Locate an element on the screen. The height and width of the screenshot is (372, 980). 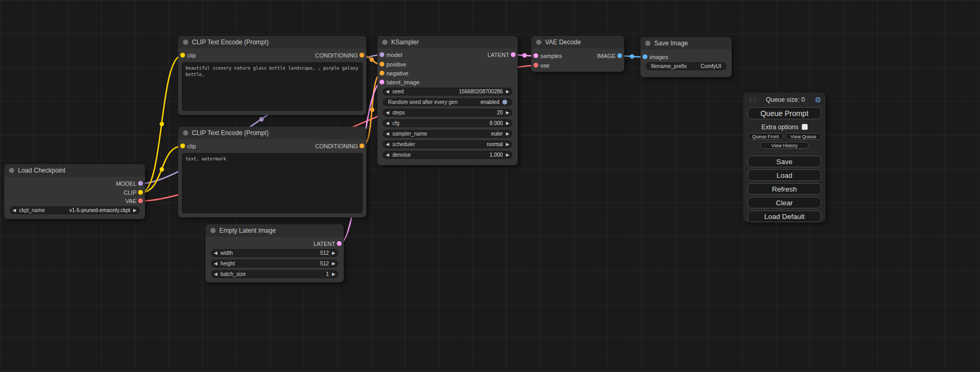
save-button: Save is located at coordinates (784, 161).